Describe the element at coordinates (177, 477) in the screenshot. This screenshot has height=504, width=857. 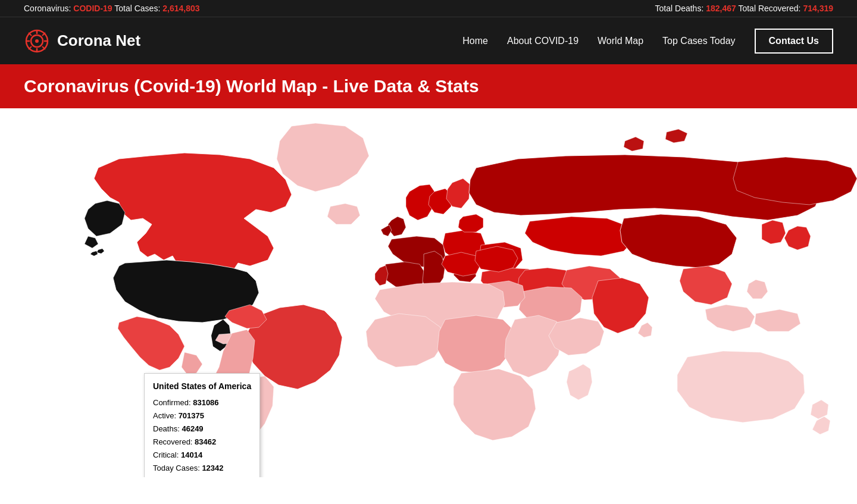
I see `today-deaths-label: Today Deaths:` at that location.